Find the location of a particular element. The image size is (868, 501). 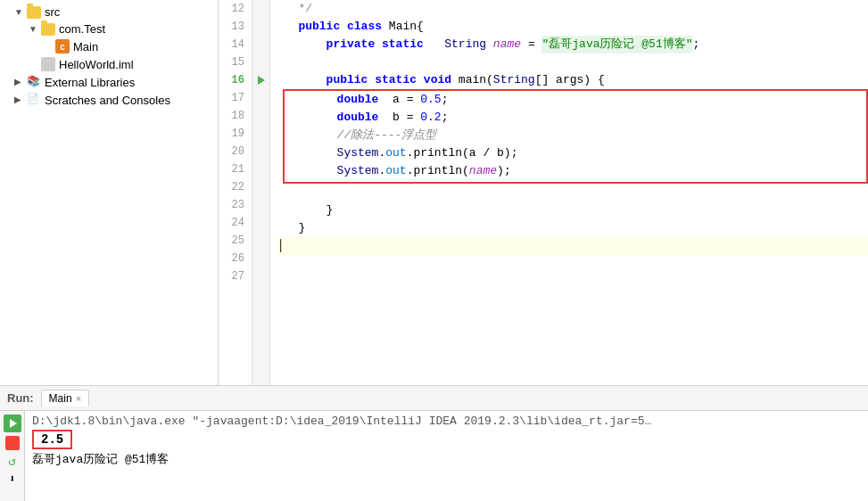

sidebar-label-comtest: com.Test is located at coordinates (82, 29).